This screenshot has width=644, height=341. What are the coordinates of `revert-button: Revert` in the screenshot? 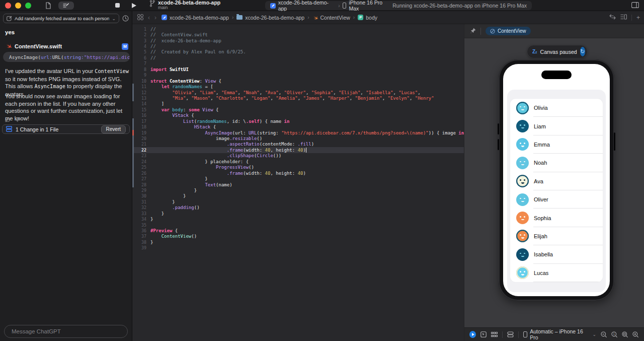 It's located at (114, 129).